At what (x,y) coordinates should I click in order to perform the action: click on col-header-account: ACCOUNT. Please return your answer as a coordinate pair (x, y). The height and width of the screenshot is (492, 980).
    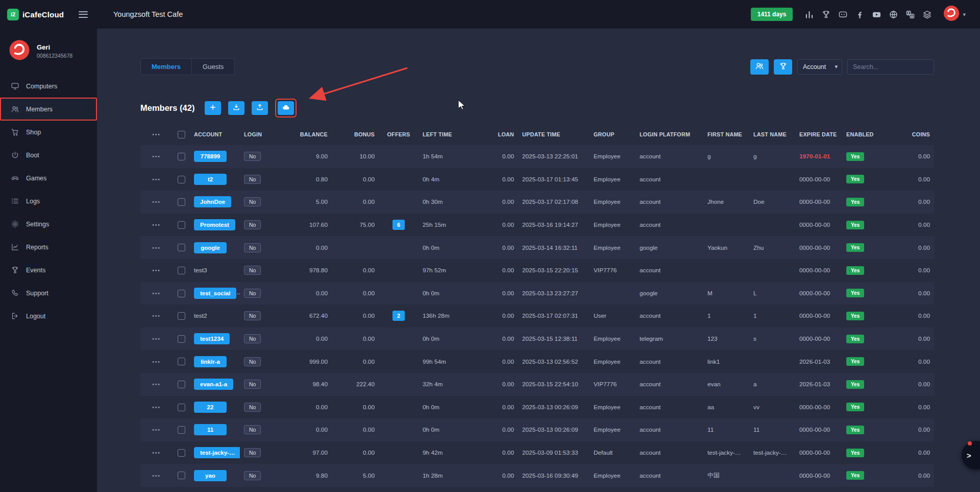
    Looking at the image, I should click on (215, 134).